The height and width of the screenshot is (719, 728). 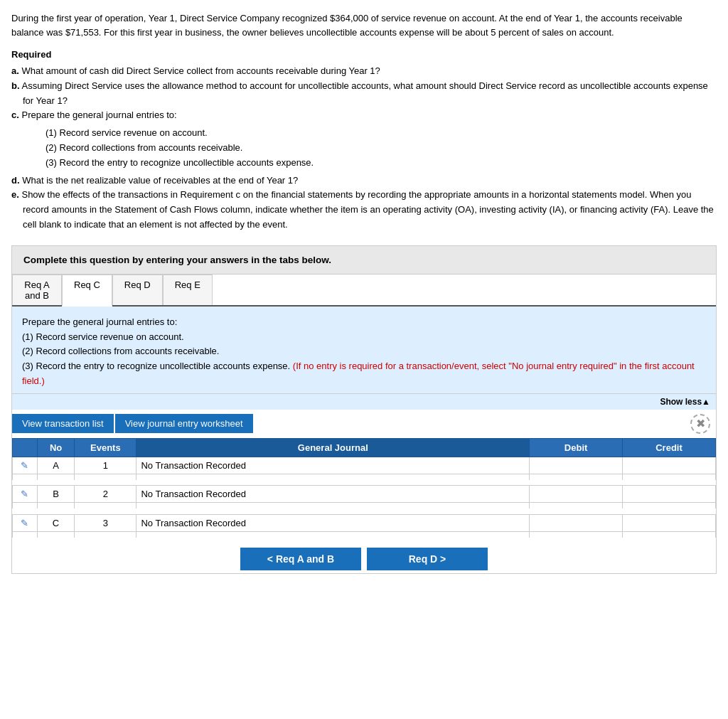 What do you see at coordinates (364, 323) in the screenshot?
I see `instruction-line1: Prepare the general journal entries to:` at bounding box center [364, 323].